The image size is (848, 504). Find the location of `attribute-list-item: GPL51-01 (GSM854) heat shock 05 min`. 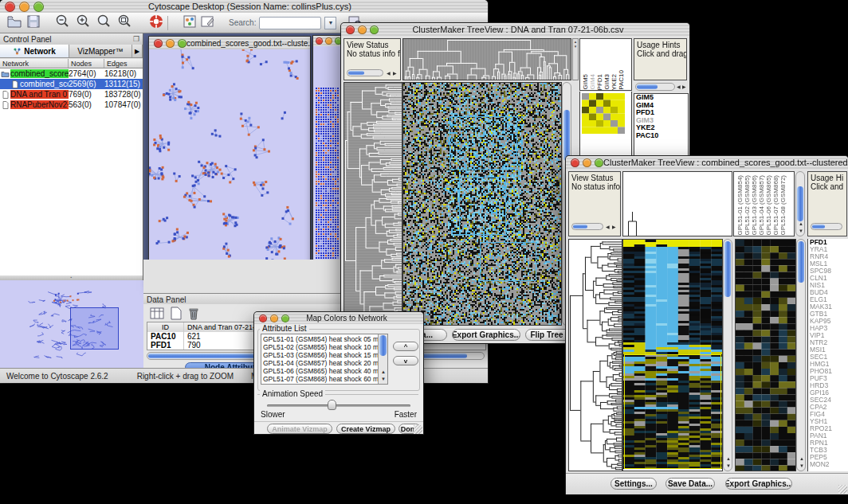

attribute-list-item: GPL51-01 (GSM854) heat shock 05 min is located at coordinates (320, 339).